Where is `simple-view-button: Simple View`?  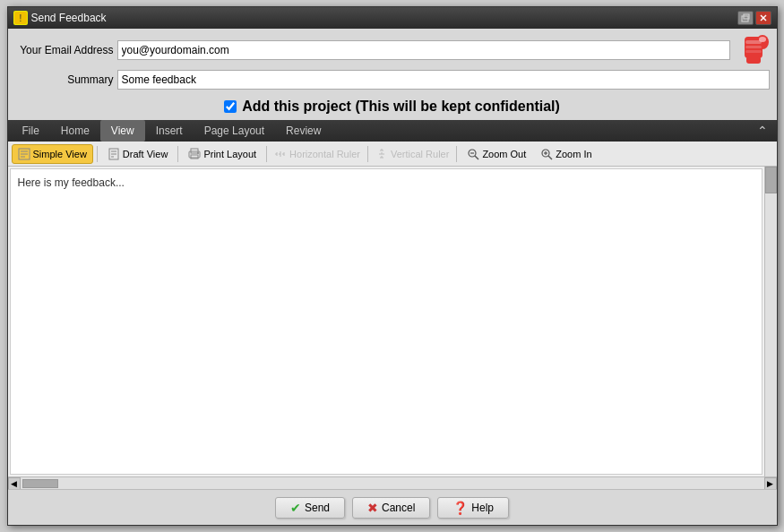
simple-view-button: Simple View is located at coordinates (52, 154).